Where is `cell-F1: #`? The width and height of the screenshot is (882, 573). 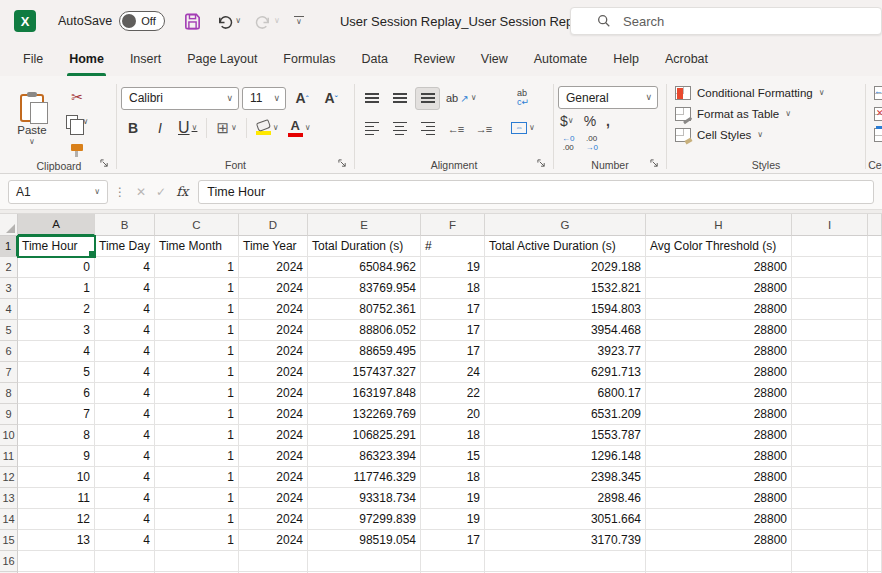
cell-F1: # is located at coordinates (453, 246).